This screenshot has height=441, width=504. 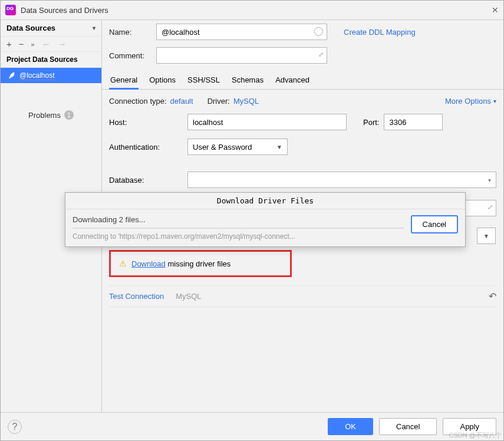 I want to click on chevron-down-icon: ▼, so click(x=279, y=147).